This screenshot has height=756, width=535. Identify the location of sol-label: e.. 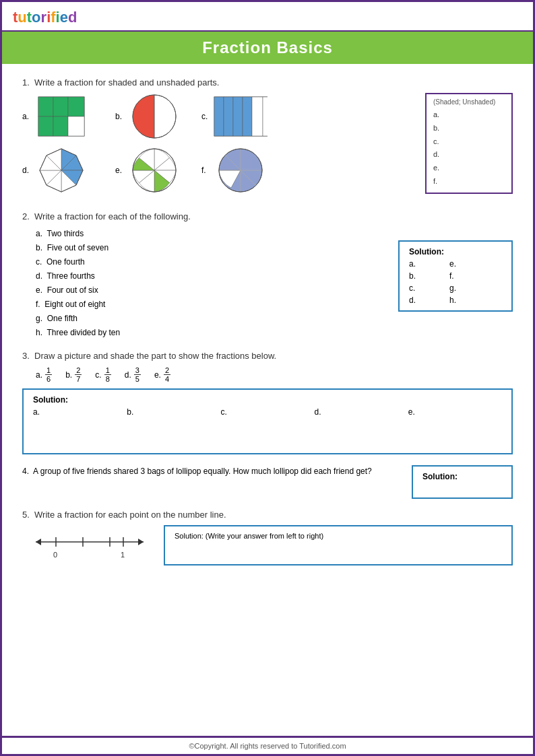
(470, 264).